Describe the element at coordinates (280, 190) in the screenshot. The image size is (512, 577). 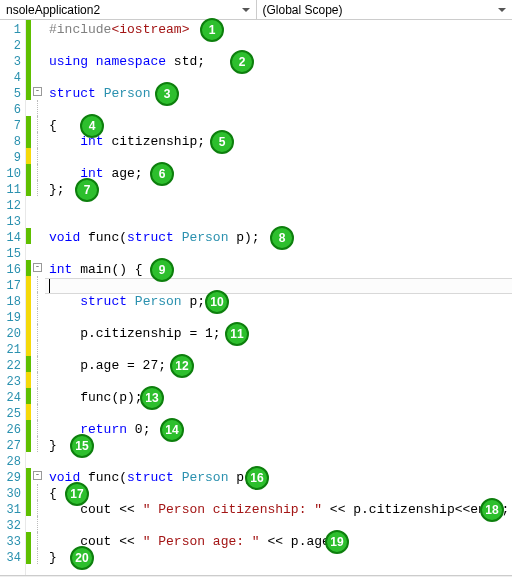
I see `code-line: };` at that location.